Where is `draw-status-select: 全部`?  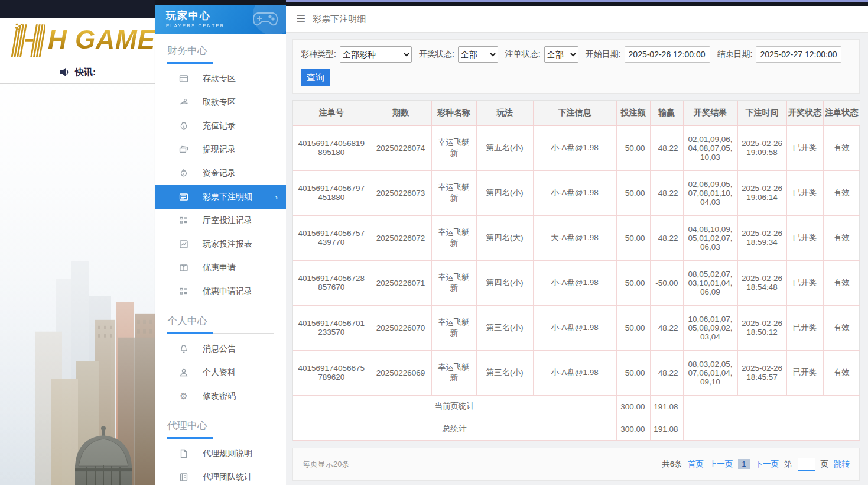
draw-status-select: 全部 is located at coordinates (478, 54).